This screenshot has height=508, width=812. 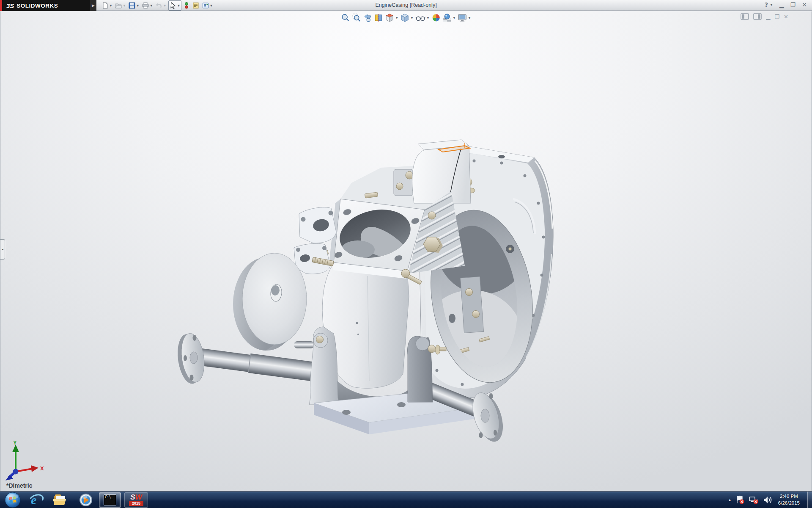 What do you see at coordinates (379, 18) in the screenshot?
I see `section-view-button` at bounding box center [379, 18].